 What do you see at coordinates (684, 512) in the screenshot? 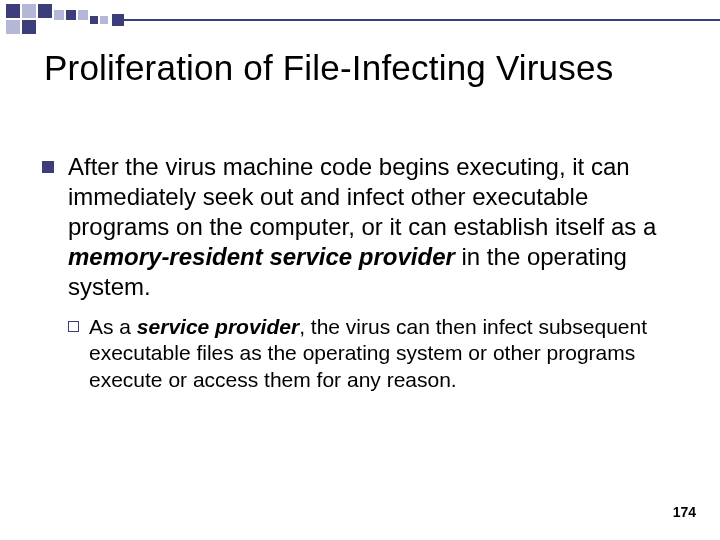
I see `page-number: 174` at bounding box center [684, 512].